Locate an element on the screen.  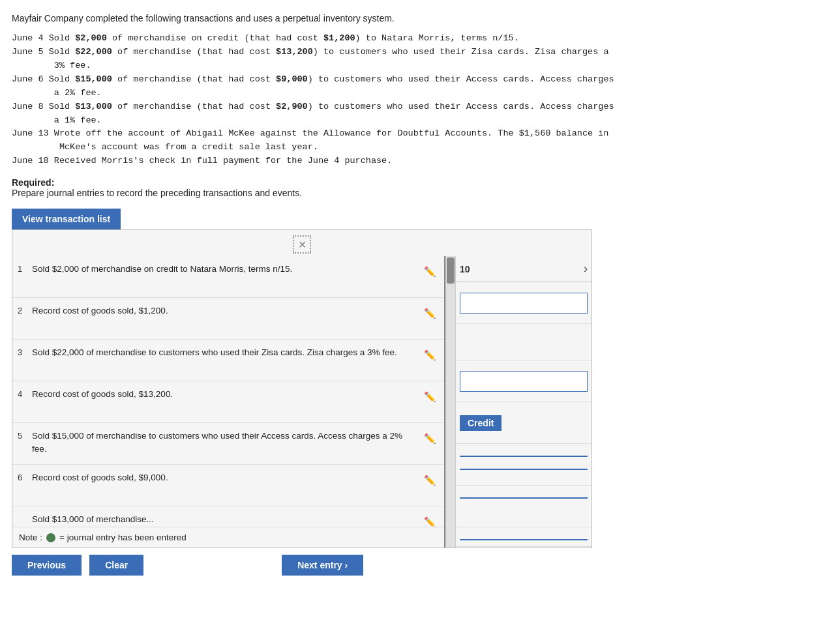
chevron-right-icon: › is located at coordinates (586, 269).